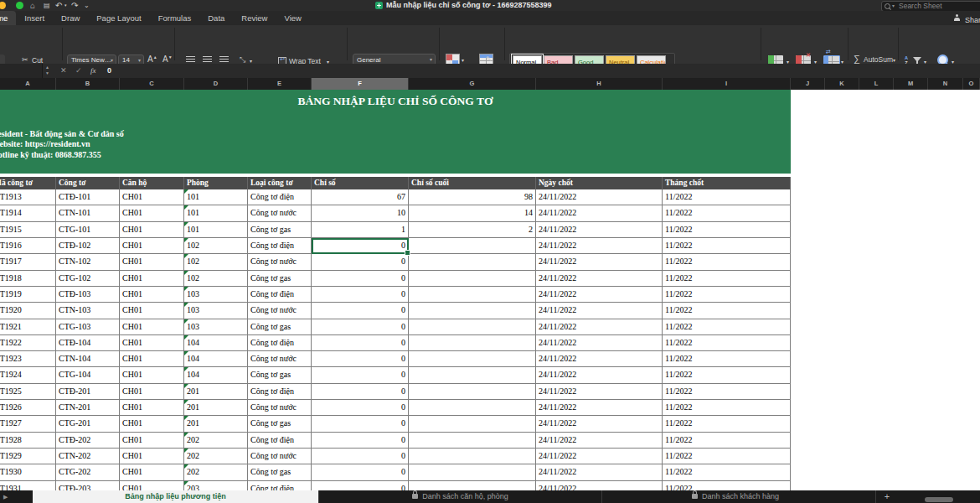 This screenshot has height=503, width=980. Describe the element at coordinates (47, 70) in the screenshot. I see `name-box-stepper-icon: ▲▼` at that location.